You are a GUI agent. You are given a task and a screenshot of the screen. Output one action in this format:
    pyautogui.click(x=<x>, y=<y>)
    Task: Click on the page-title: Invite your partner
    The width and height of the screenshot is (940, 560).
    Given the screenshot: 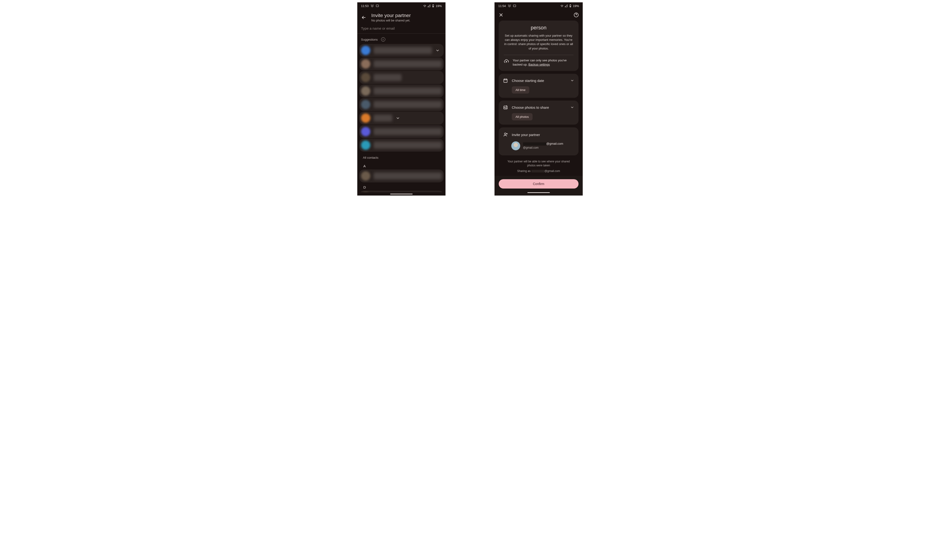 What is the action you would take?
    pyautogui.click(x=391, y=15)
    